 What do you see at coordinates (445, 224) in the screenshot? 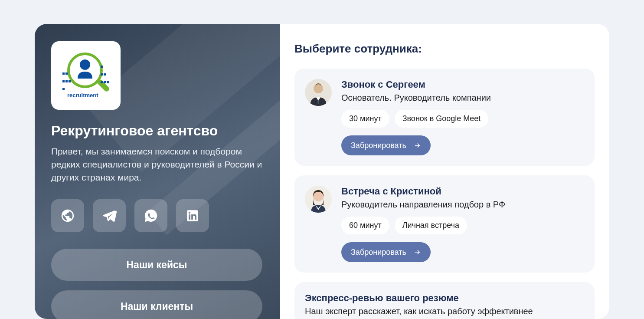
I see `employee-card: Встреча с Кристиной Руководитель направл…` at bounding box center [445, 224].